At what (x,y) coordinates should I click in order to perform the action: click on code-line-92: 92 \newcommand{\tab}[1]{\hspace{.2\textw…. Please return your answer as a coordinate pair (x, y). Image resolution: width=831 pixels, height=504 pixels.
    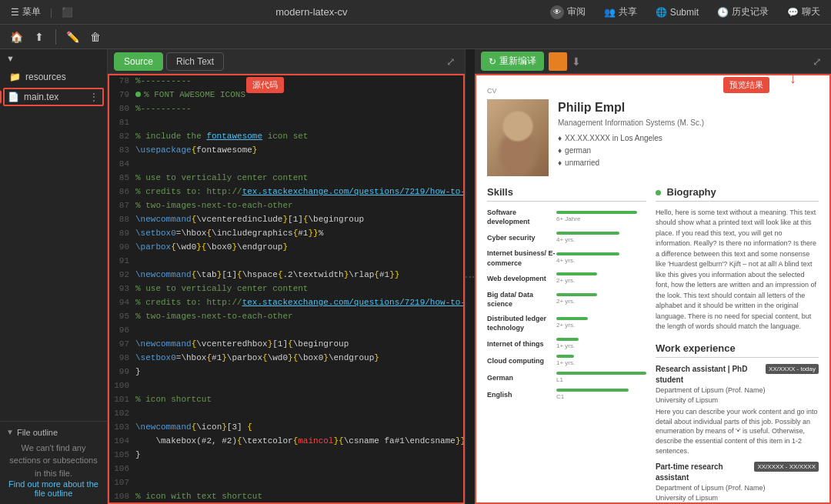
    Looking at the image, I should click on (286, 275).